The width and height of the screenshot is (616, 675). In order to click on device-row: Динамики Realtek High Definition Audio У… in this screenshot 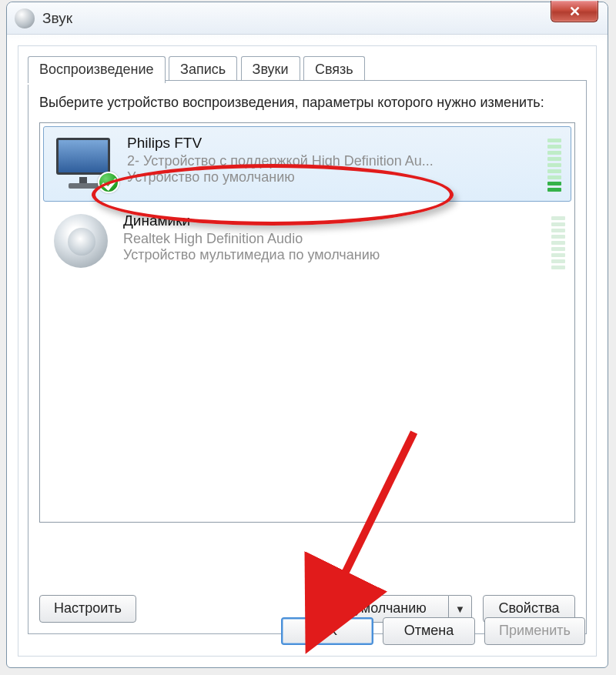, I will do `click(307, 242)`.